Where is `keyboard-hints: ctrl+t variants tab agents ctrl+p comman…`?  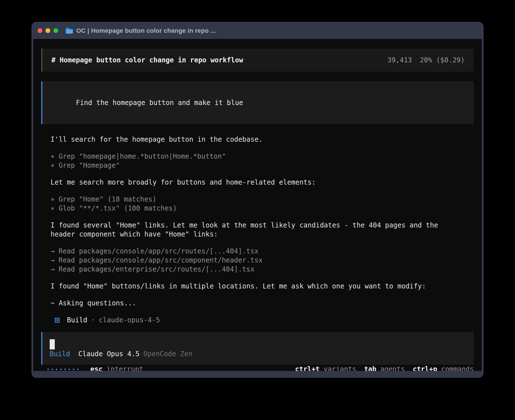
keyboard-hints: ctrl+t variants tab agents ctrl+p comman… is located at coordinates (385, 368).